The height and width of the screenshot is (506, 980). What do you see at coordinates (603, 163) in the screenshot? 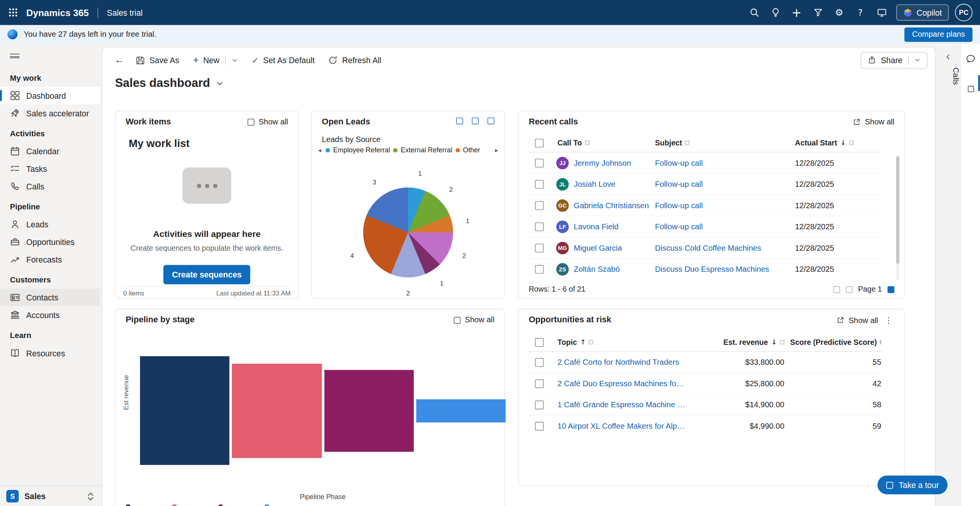
I see `call-to-link: Jeremy Johnson` at bounding box center [603, 163].